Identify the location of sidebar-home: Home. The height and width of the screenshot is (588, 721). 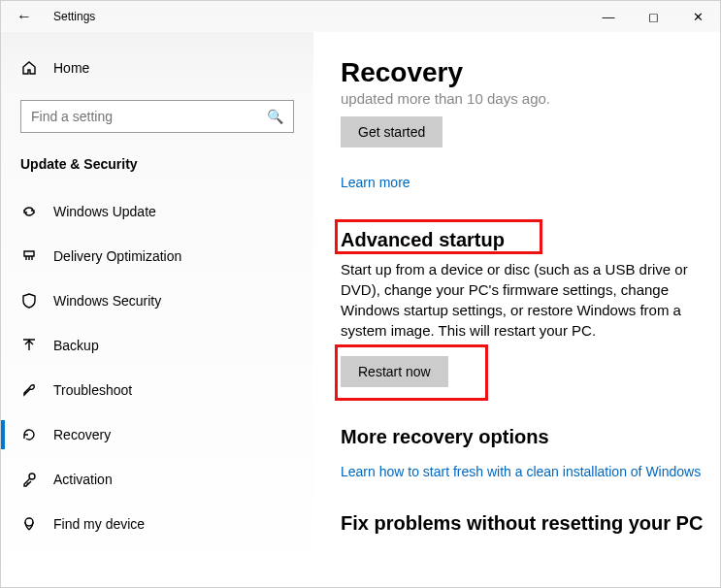
(157, 68).